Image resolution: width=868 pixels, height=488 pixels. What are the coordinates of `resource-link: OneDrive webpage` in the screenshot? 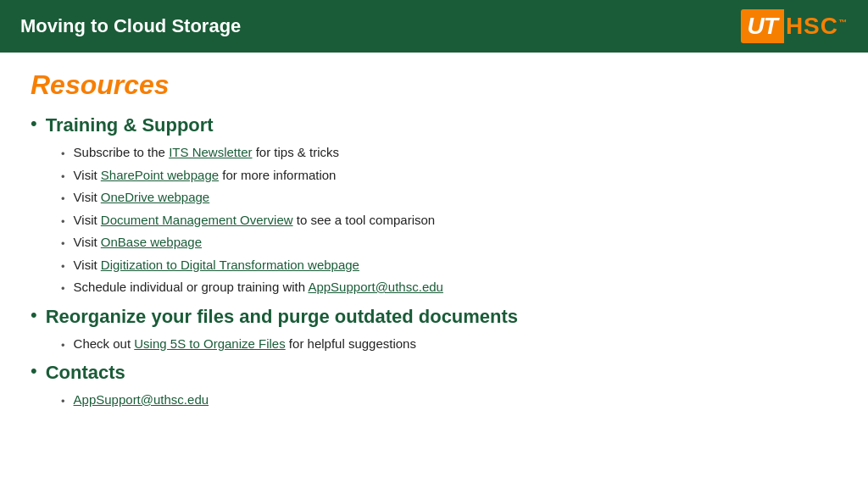 It's located at (155, 197).